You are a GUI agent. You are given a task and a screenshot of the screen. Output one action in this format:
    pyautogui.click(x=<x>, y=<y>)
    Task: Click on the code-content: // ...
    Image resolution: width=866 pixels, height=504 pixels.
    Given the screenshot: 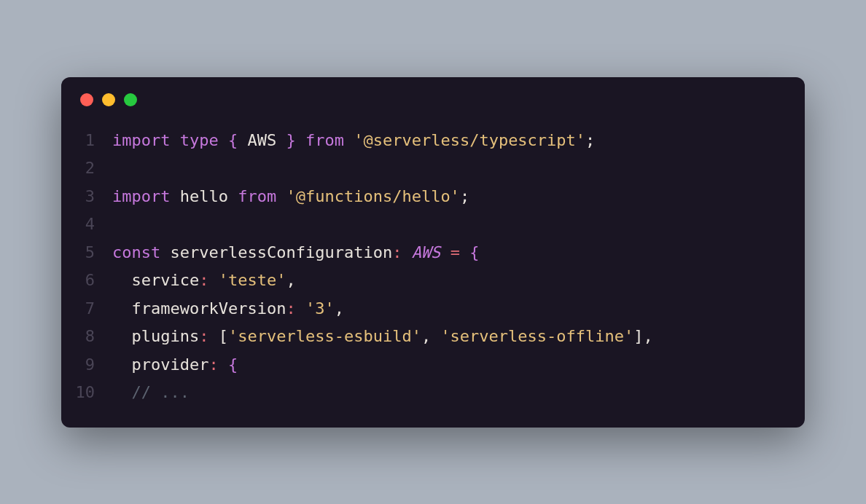 What is the action you would take?
    pyautogui.click(x=151, y=393)
    